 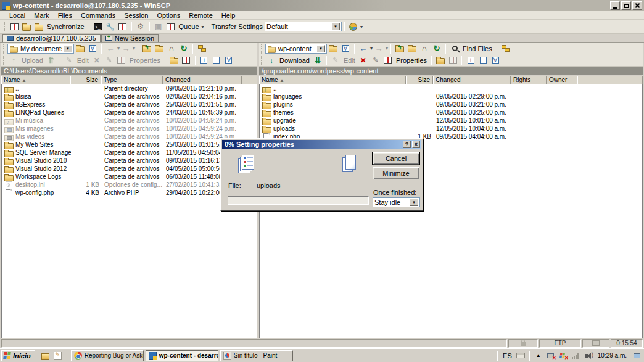 I want to click on file-row: Mis imágenesCarpeta de archivos10/02/201…, so click(x=130, y=128).